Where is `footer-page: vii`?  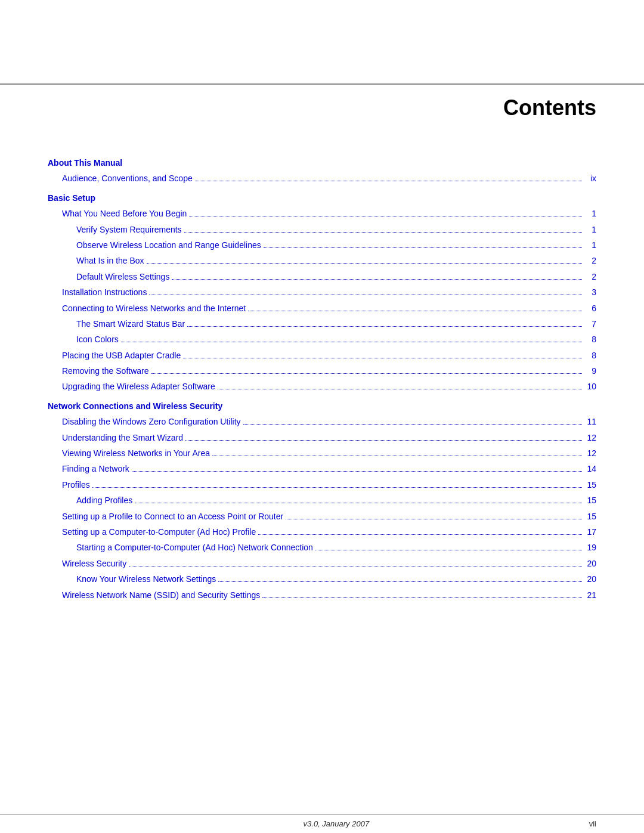 footer-page: vii is located at coordinates (593, 824).